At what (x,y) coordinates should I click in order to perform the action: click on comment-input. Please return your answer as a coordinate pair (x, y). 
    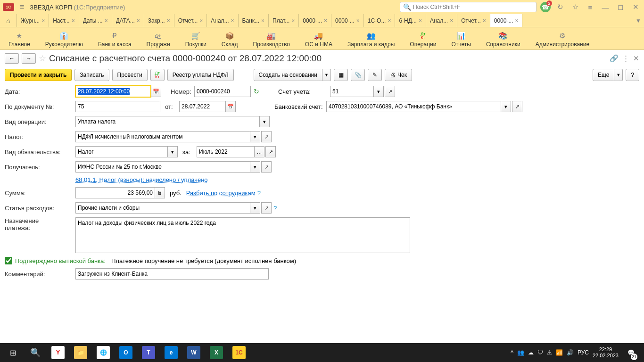
    Looking at the image, I should click on (172, 274).